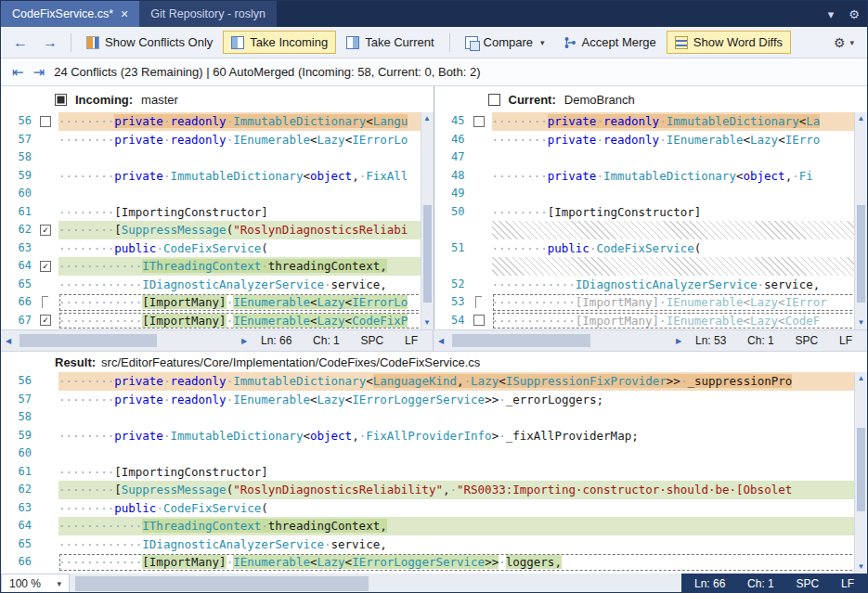 The image size is (868, 593). Describe the element at coordinates (25, 584) in the screenshot. I see `zoom-value: 100 %` at that location.